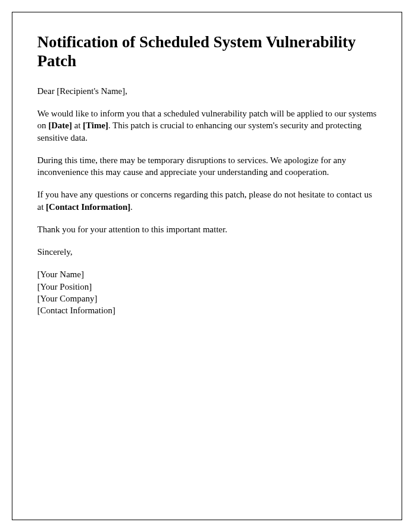 The width and height of the screenshot is (414, 532). I want to click on paragraph-2: During this time, there may be temporary…, so click(207, 167).